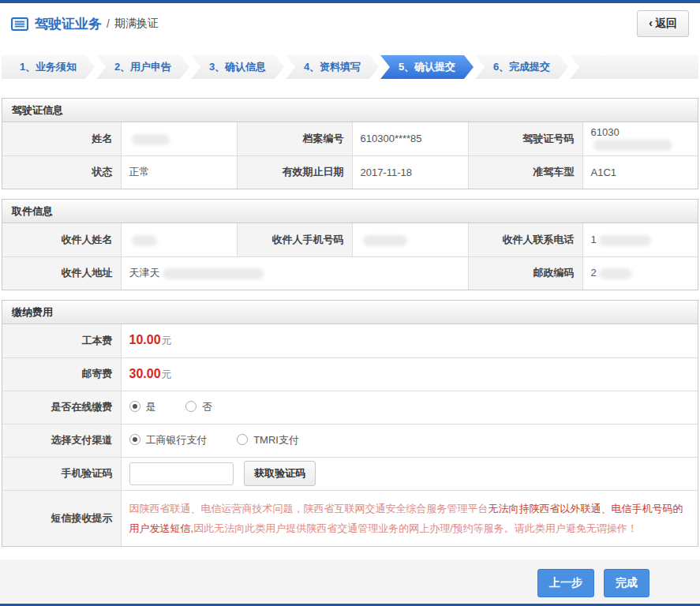  What do you see at coordinates (350, 582) in the screenshot?
I see `footer-action-bar: 上一步 完成` at bounding box center [350, 582].